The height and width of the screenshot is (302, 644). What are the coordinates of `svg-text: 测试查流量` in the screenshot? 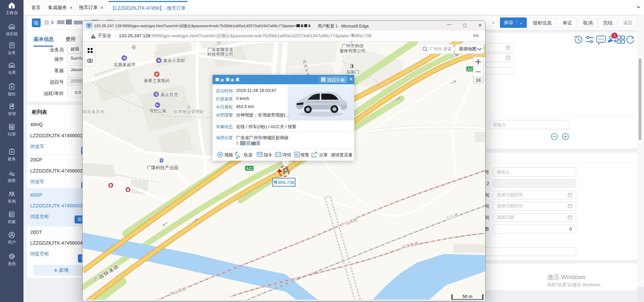 It's located at (342, 155).